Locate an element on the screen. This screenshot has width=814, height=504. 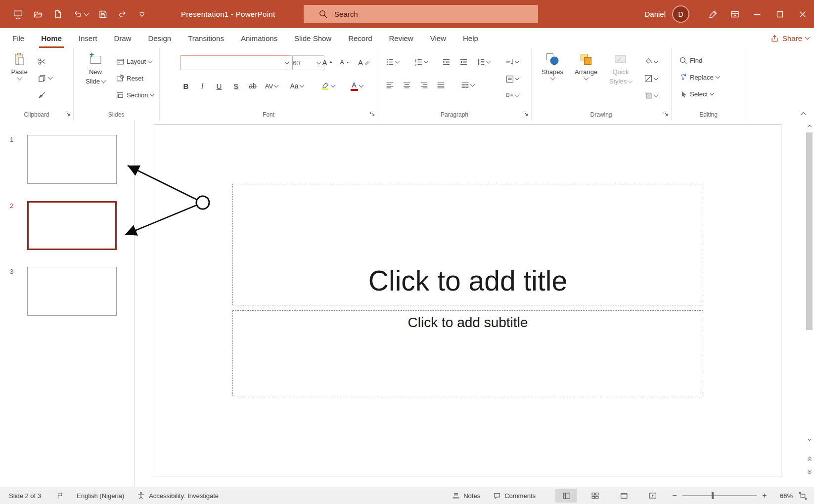
shrink-font-button: A is located at coordinates (345, 62).